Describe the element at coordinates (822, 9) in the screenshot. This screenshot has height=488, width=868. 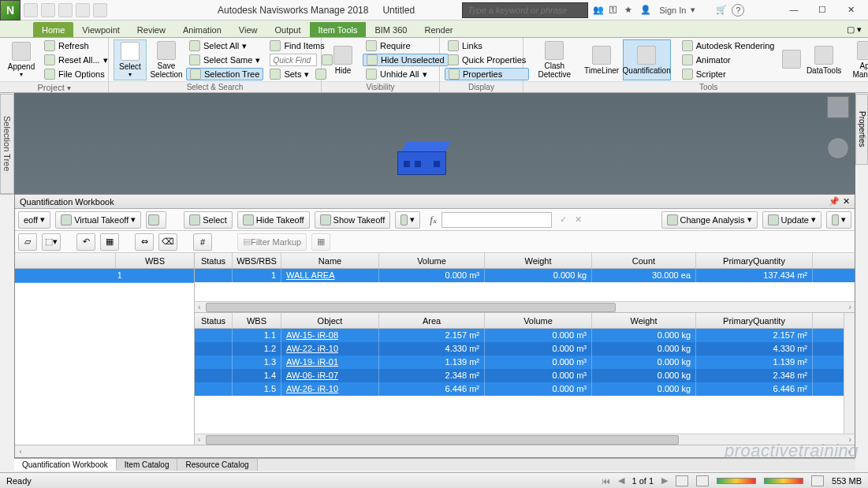
I see `maximize-button: ☐` at that location.